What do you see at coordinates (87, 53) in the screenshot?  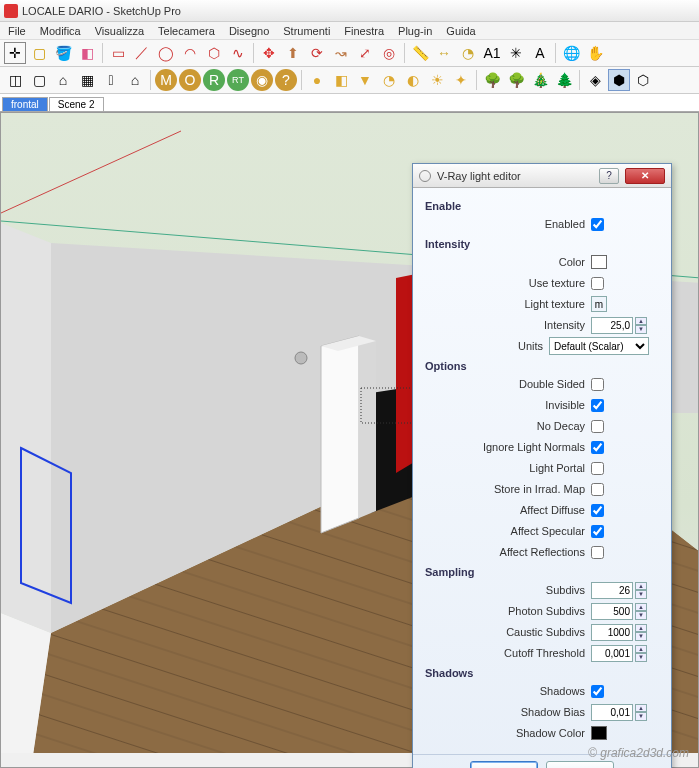 I see `eraser-tool-icon: ◧` at bounding box center [87, 53].